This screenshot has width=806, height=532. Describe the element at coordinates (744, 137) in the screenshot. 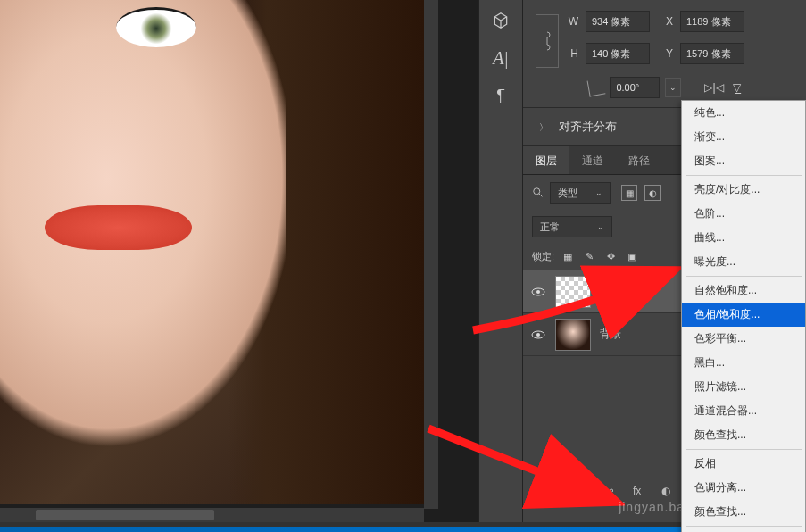

I see `menu-gradient: 渐变...` at that location.